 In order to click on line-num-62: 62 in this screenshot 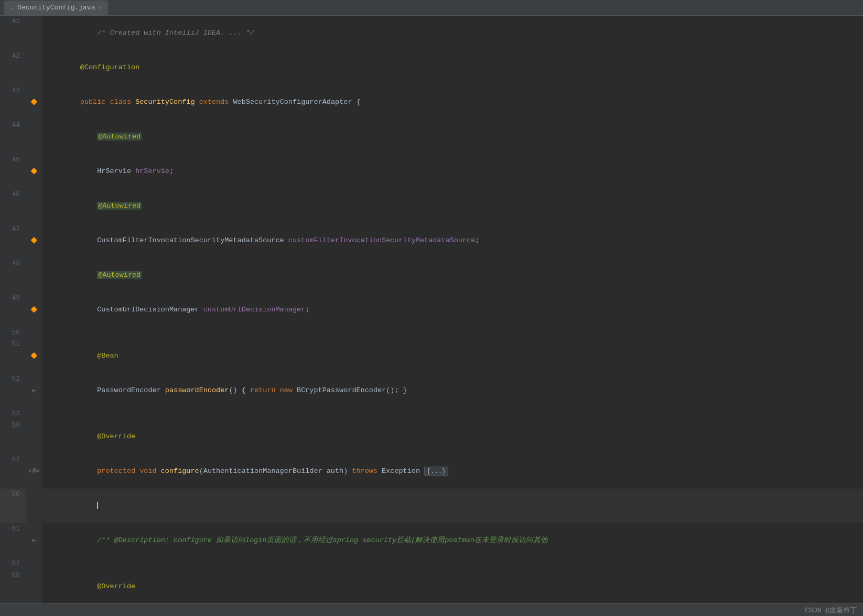, I will do `click(13, 564)`.